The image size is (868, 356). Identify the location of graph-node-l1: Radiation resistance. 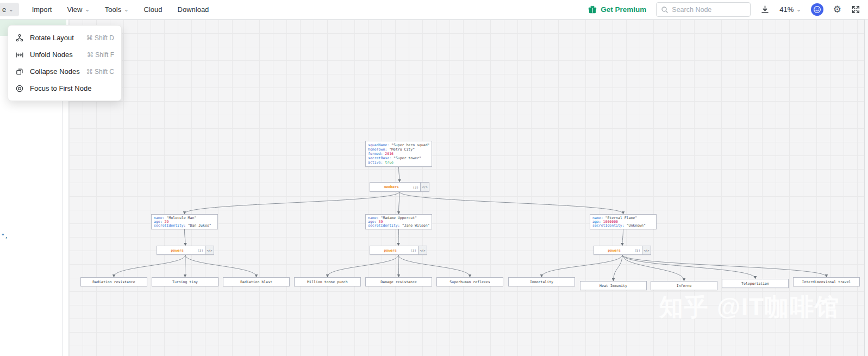
(114, 282).